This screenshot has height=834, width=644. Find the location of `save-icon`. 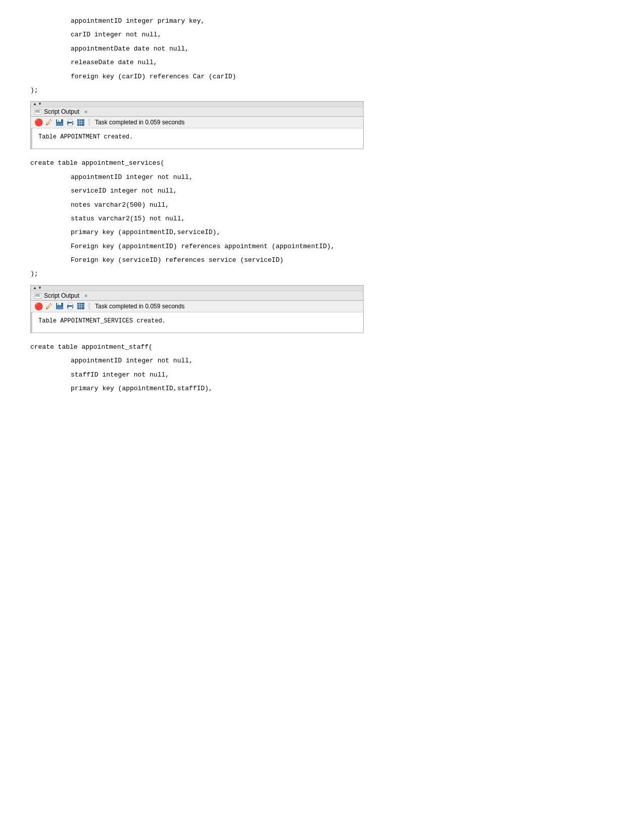

save-icon is located at coordinates (60, 122).